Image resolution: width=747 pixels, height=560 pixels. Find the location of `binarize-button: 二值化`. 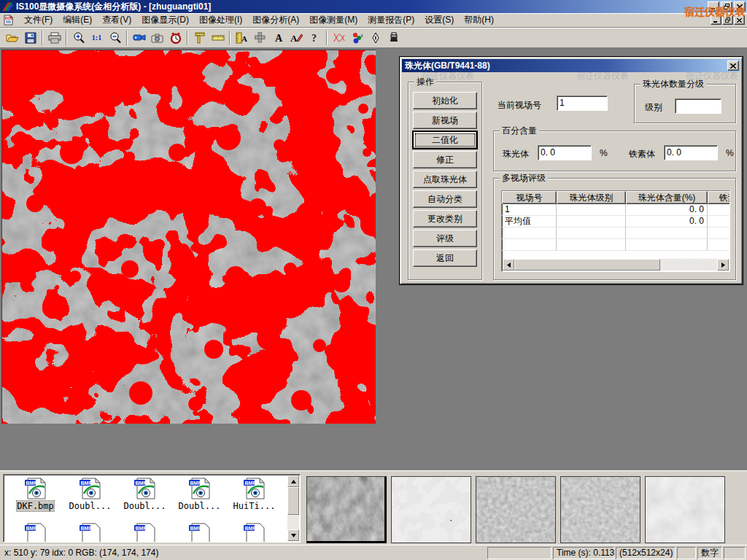

binarize-button: 二值化 is located at coordinates (445, 140).